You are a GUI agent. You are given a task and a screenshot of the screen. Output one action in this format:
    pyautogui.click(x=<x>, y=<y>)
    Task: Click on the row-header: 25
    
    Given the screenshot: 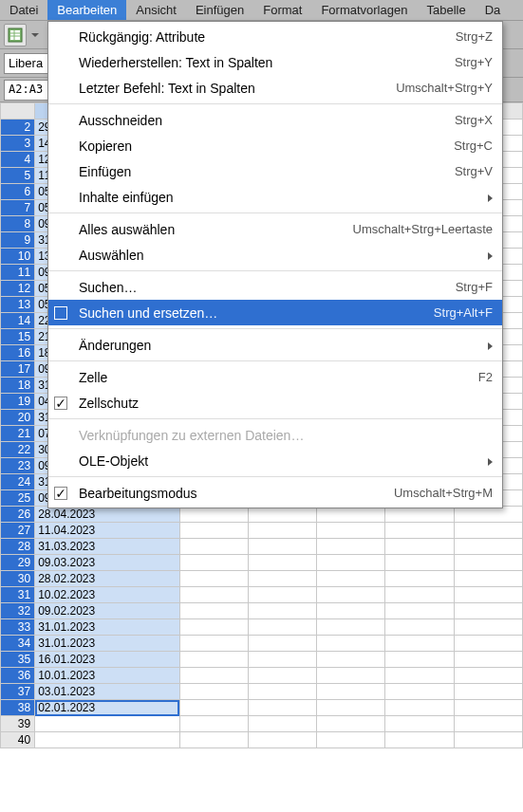 What is the action you would take?
    pyautogui.click(x=18, y=499)
    